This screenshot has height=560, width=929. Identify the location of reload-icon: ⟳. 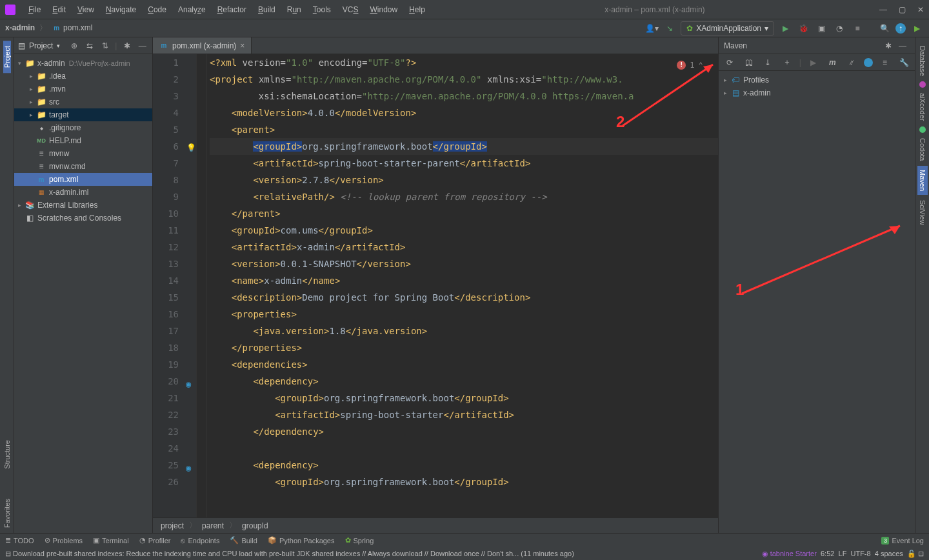
(730, 63).